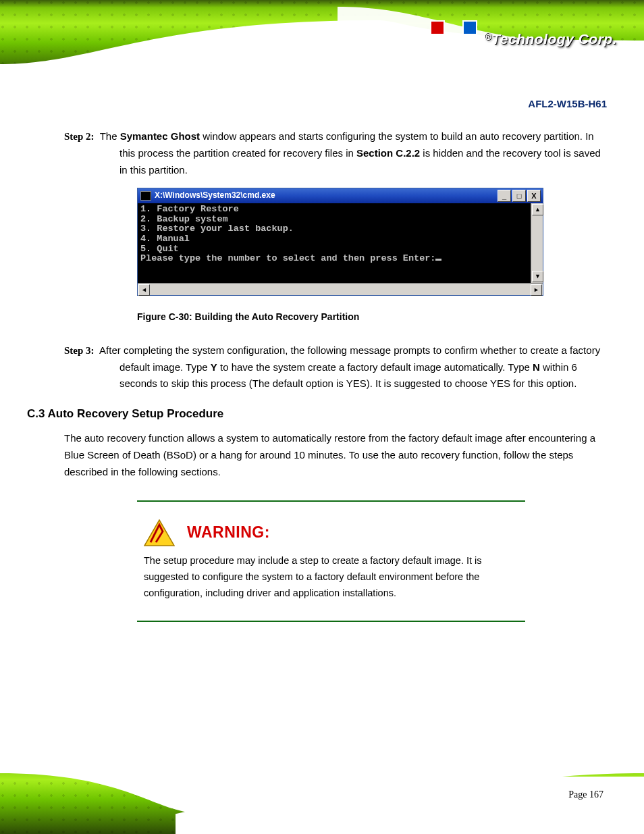  I want to click on warning-text: The setup procedure may include a step t…, so click(331, 577).